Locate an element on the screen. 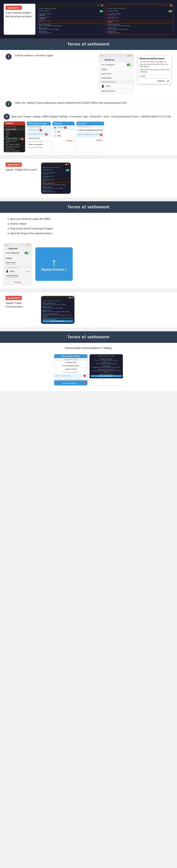  obd2-bt-device: Choose Bluetooth Device 3 is located at coordinates (39, 135).